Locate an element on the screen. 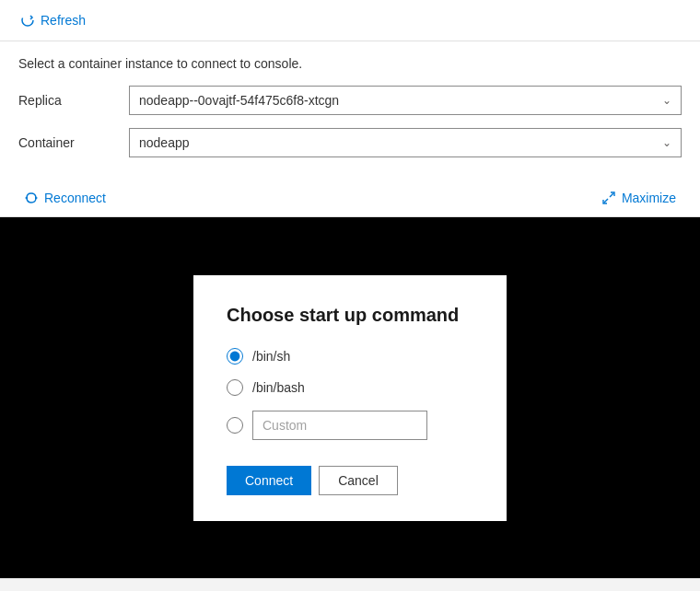 The height and width of the screenshot is (591, 700). radio-item-bin-sh: /bin/sh is located at coordinates (350, 356).